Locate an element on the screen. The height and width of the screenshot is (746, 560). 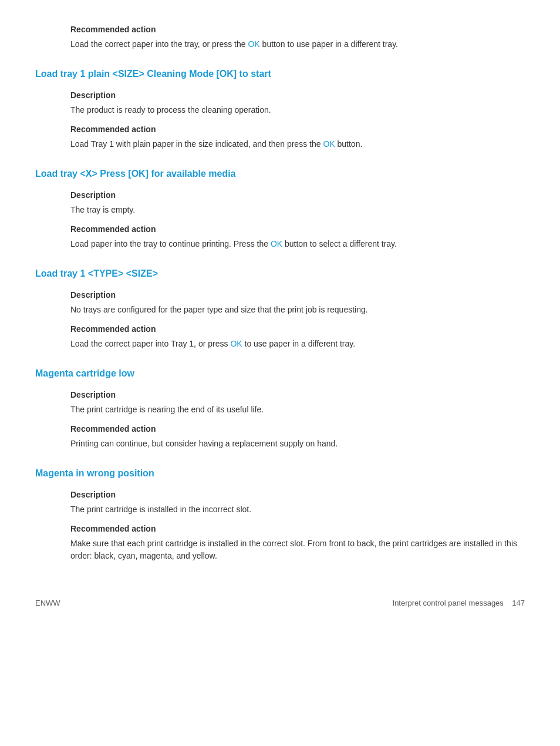
action-label-magenta-cartridge-low: Recommended action is located at coordinates (298, 429).